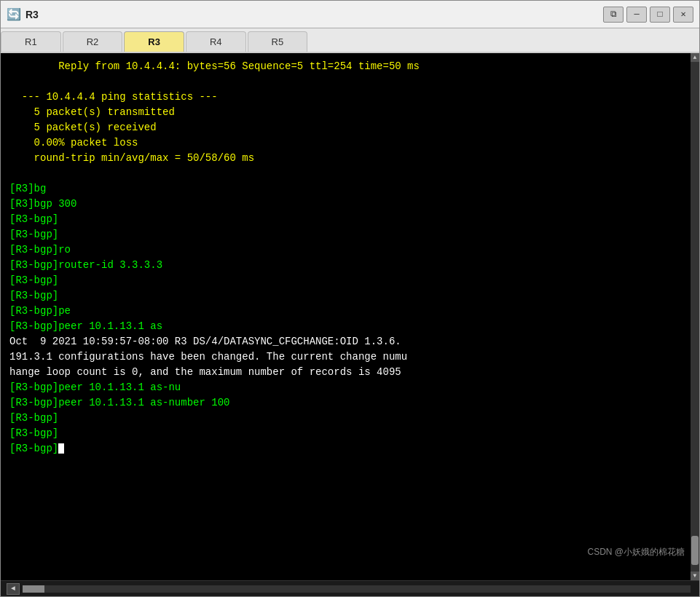 Image resolution: width=700 pixels, height=597 pixels. Describe the element at coordinates (636, 552) in the screenshot. I see `watermark: CSDN @小妖娥的棉花糖` at that location.